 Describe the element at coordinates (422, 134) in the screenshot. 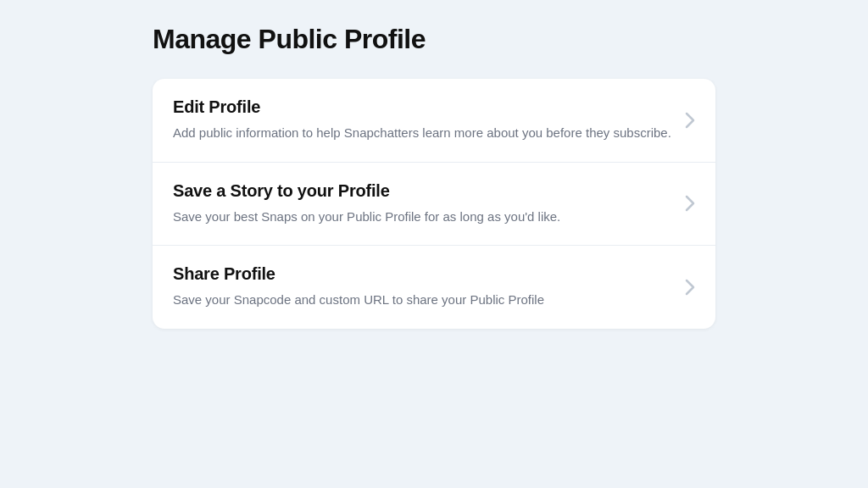

I see `edit-profile-description: Add public information to help Snapchatt…` at that location.